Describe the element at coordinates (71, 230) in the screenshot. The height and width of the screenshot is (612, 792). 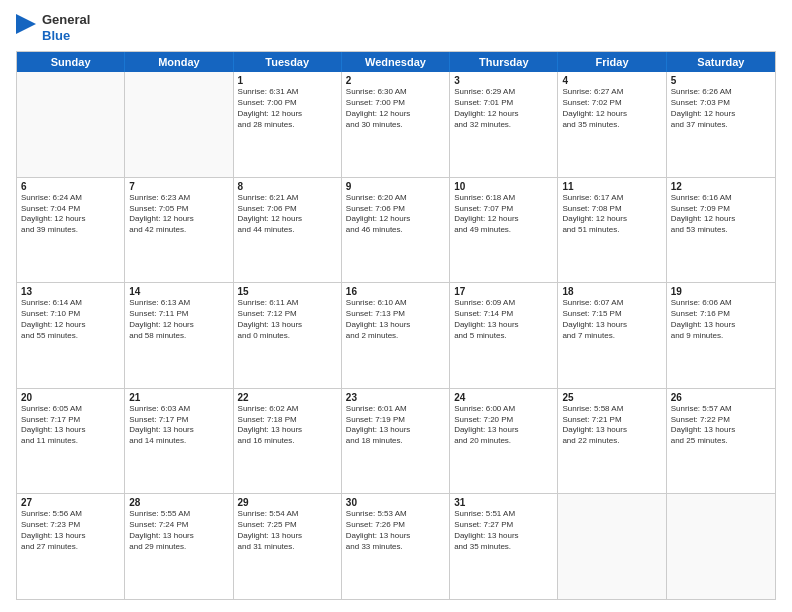
I see `calendar-cell: 6Sunrise: 6:24 AM Sunset: 7:04 PM Daylig…` at that location.